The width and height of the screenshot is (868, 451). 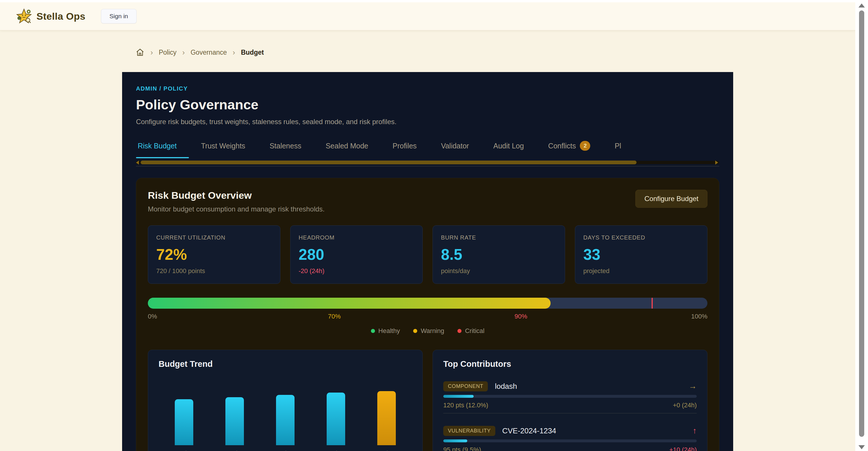 I want to click on contributor-name: CVE-2024-1234, so click(x=529, y=431).